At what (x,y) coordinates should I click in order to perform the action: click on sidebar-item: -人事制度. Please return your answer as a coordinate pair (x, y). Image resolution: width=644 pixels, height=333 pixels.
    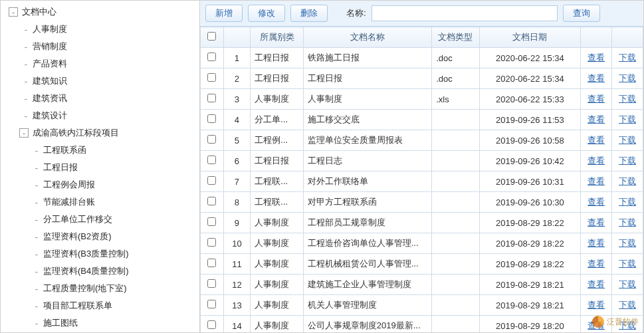
    Looking at the image, I should click on (100, 29).